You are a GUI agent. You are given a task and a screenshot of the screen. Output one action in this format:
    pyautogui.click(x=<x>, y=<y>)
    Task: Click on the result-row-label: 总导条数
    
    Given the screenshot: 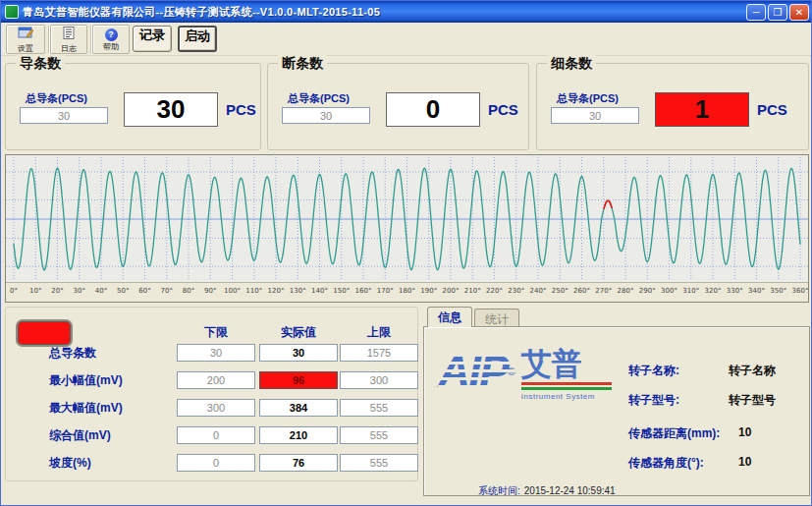 What is the action you would take?
    pyautogui.click(x=112, y=353)
    